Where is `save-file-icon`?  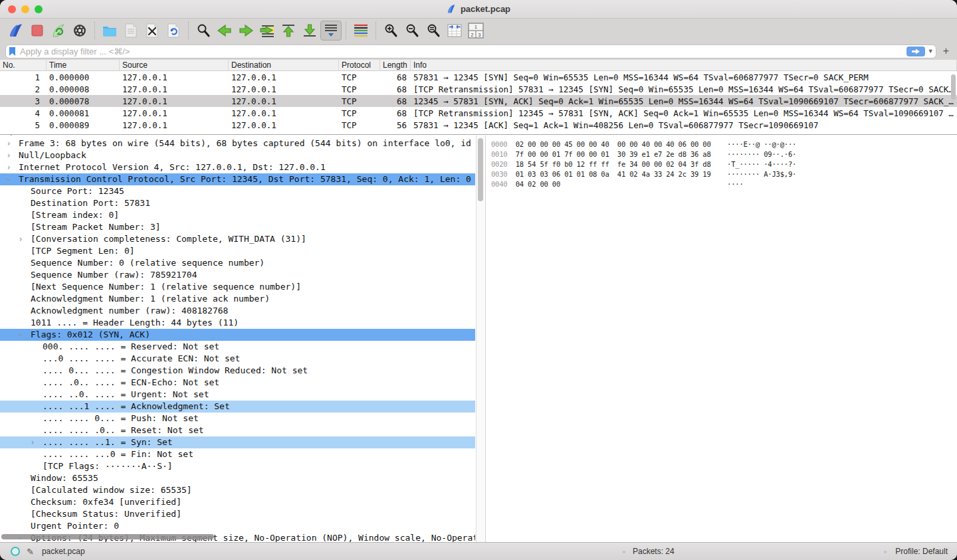
save-file-icon is located at coordinates (131, 31).